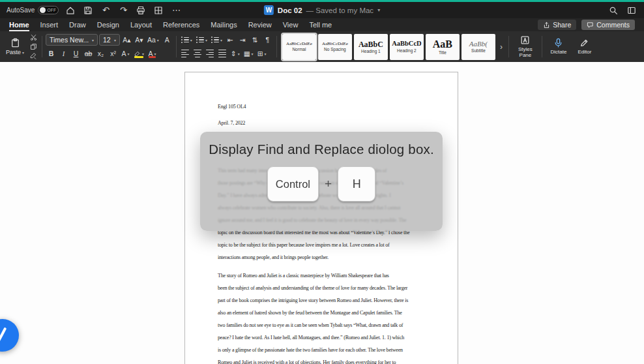 Image resolution: width=644 pixels, height=364 pixels. What do you see at coordinates (325, 300) in the screenshot?
I see `document-line: part of the book comprises the intriguin…` at bounding box center [325, 300].